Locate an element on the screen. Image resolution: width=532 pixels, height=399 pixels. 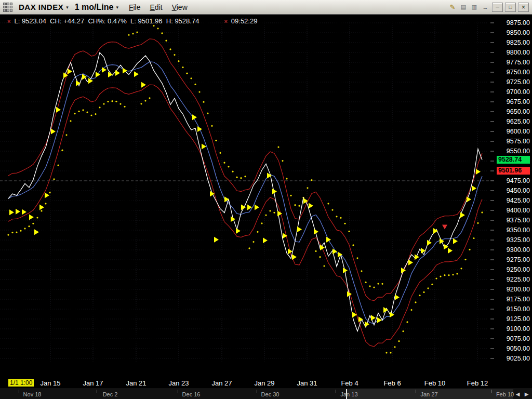
period-selector: 1 mo/Line is located at coordinates (97, 7).